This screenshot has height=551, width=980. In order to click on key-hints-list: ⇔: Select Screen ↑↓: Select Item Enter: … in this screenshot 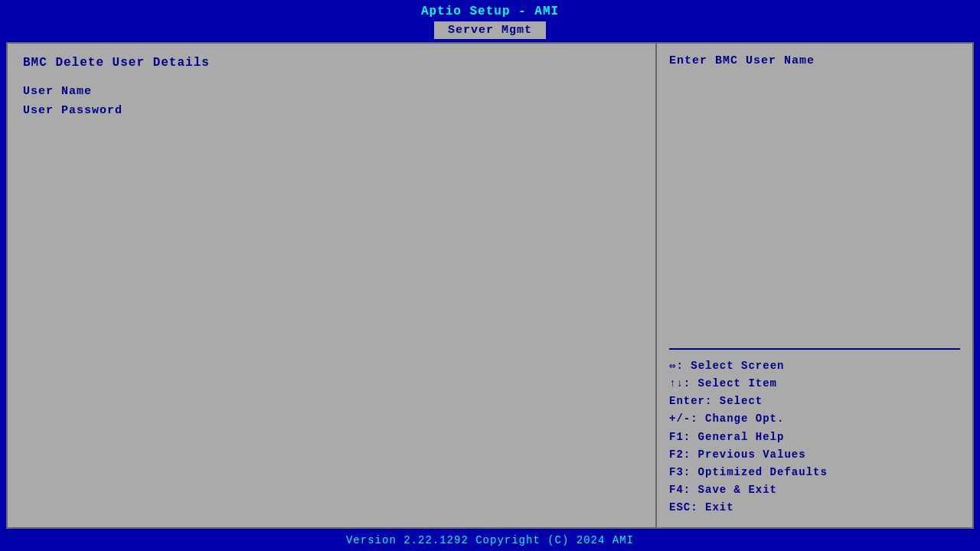, I will do `click(815, 437)`.